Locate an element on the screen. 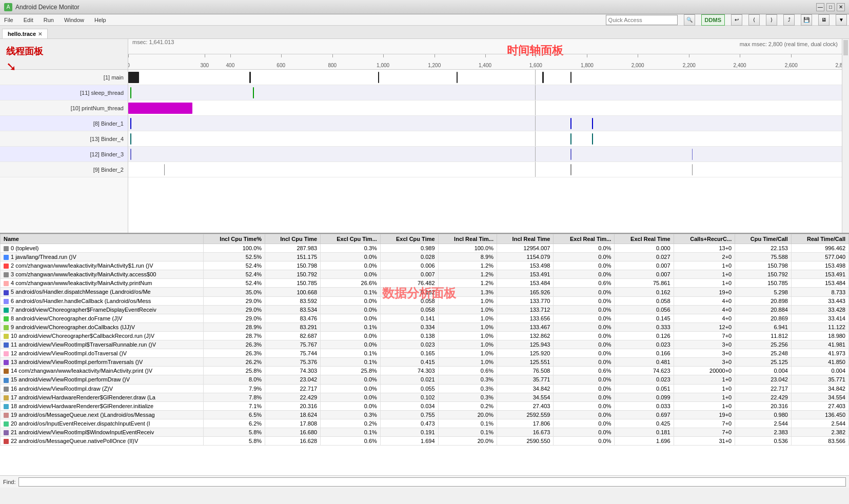  table-header-cell: Excl Cpu Tim... is located at coordinates (351, 239).